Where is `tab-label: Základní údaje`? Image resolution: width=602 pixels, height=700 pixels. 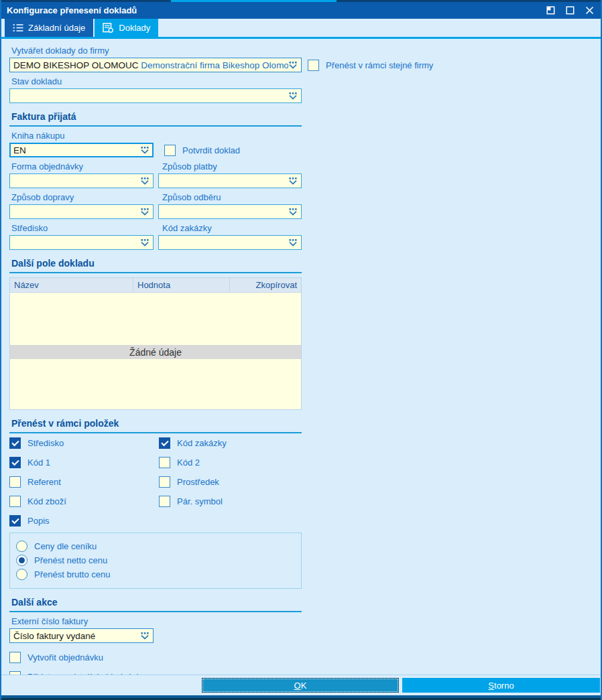
tab-label: Základní údaje is located at coordinates (56, 28).